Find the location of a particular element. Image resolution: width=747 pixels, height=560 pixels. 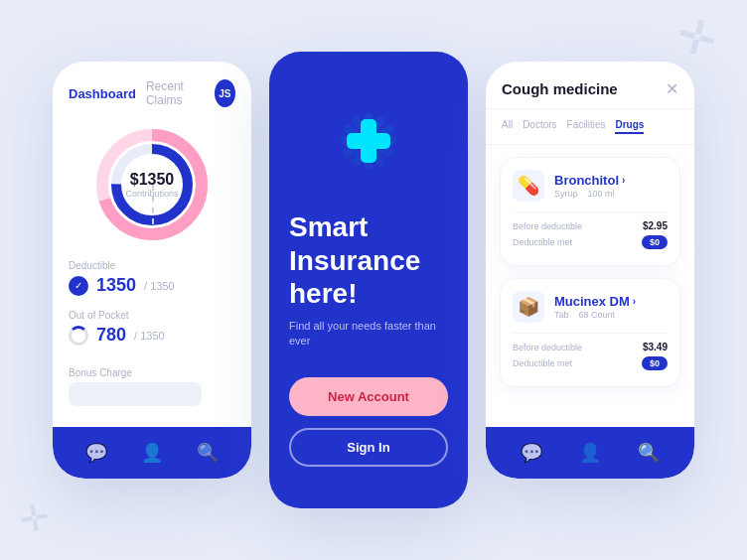

deductible-sub: / 1350 is located at coordinates (159, 286).